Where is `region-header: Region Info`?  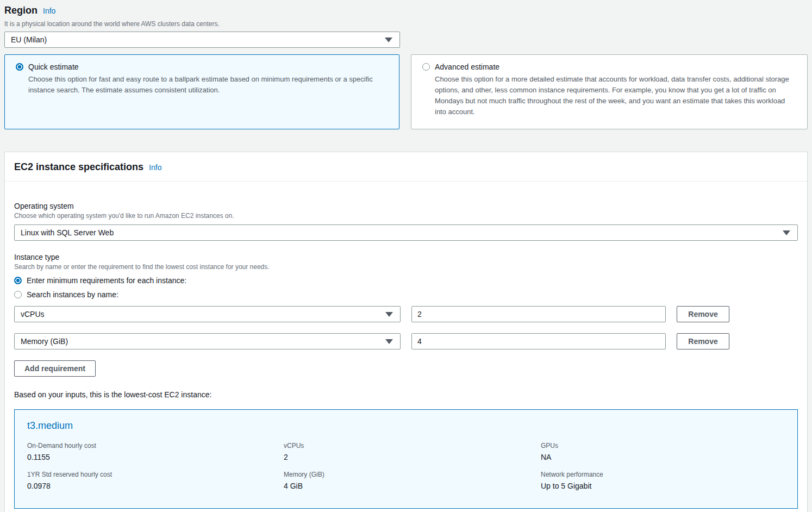
region-header: Region Info is located at coordinates (406, 11).